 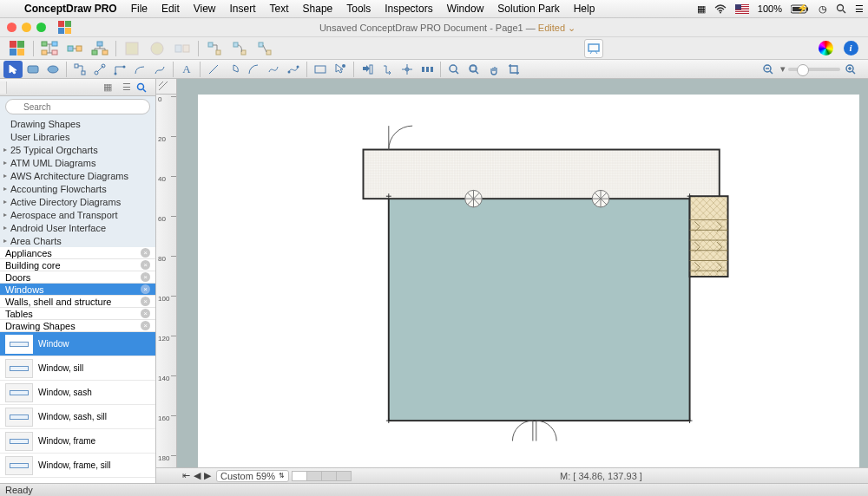 I want to click on battery-icon: ⚡, so click(x=800, y=9).